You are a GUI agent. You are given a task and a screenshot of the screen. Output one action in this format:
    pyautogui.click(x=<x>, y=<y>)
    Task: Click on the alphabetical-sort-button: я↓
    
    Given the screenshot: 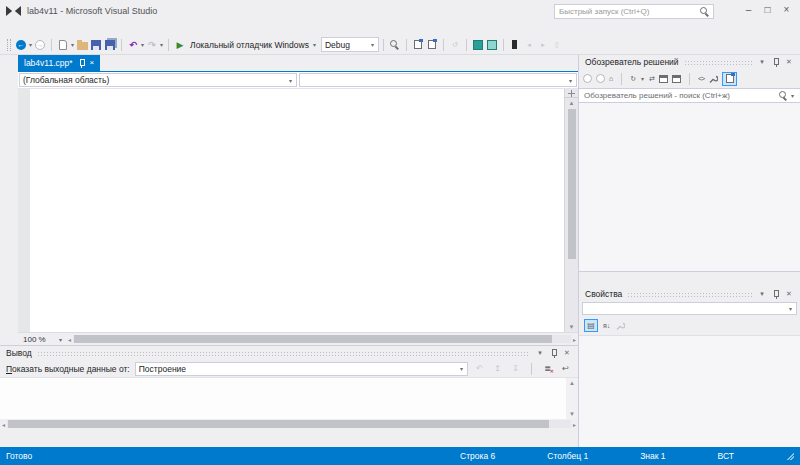 What is the action you would take?
    pyautogui.click(x=606, y=326)
    